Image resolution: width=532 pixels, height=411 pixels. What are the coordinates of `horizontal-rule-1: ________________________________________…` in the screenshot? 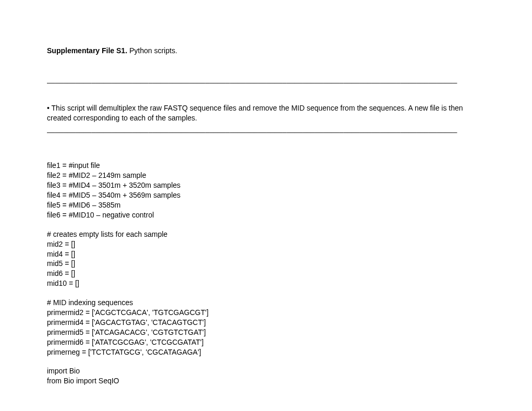 It's located at (266, 79).